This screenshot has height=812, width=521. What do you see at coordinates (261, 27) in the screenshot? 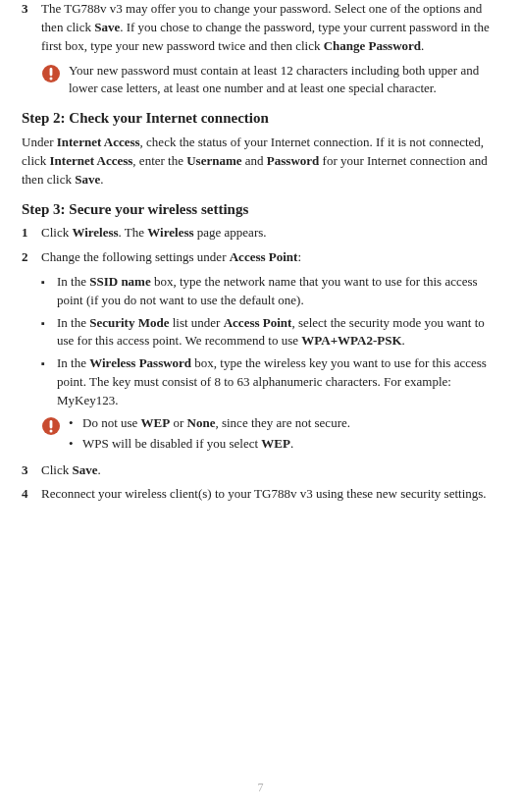
I see `step1-item3: 3 The TG788v v3 may offer you to change …` at bounding box center [261, 27].